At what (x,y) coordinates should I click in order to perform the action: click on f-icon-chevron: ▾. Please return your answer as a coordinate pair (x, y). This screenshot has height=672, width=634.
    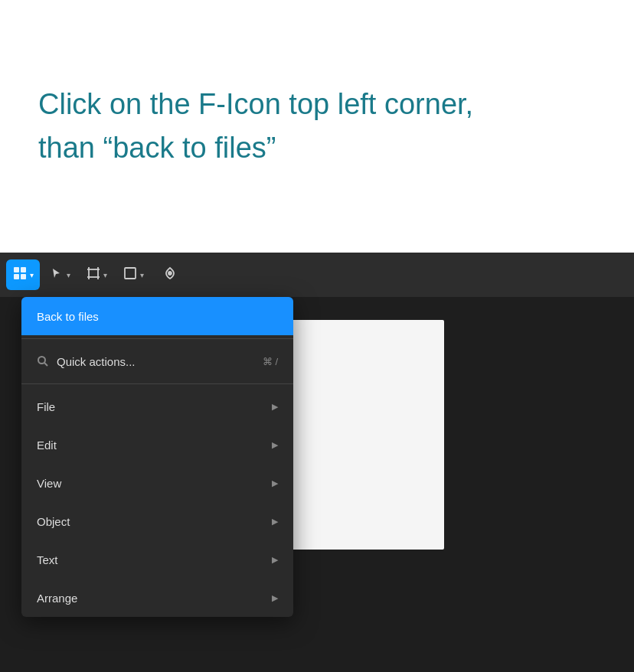
    Looking at the image, I should click on (32, 276).